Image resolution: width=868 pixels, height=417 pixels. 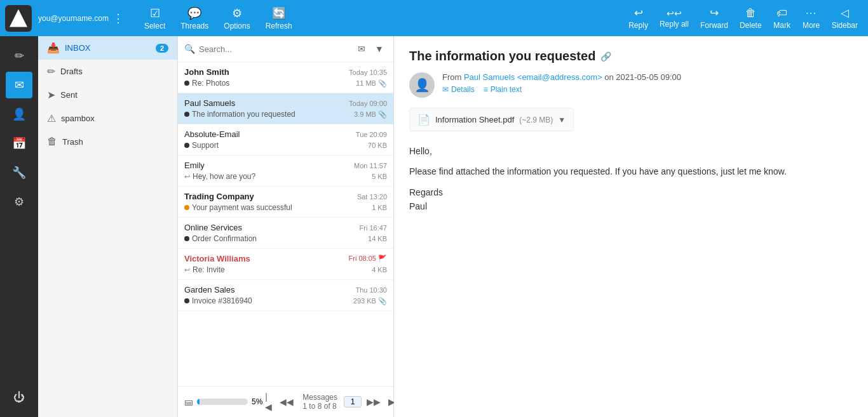 I want to click on options-label: Options, so click(x=236, y=26).